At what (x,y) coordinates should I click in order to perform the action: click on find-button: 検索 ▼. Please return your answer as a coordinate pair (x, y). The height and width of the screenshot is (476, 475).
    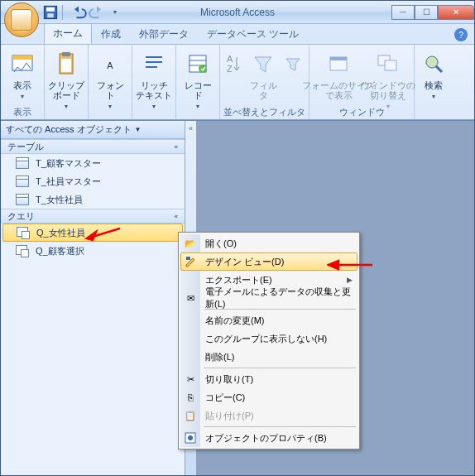
    Looking at the image, I should click on (434, 75).